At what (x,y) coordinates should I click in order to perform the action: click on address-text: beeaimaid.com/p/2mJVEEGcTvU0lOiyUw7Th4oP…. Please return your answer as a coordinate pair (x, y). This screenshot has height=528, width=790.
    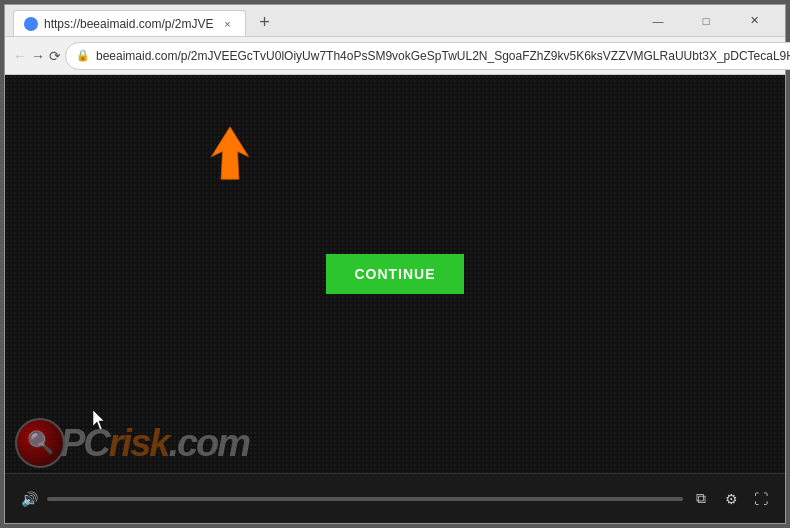
    Looking at the image, I should click on (443, 56).